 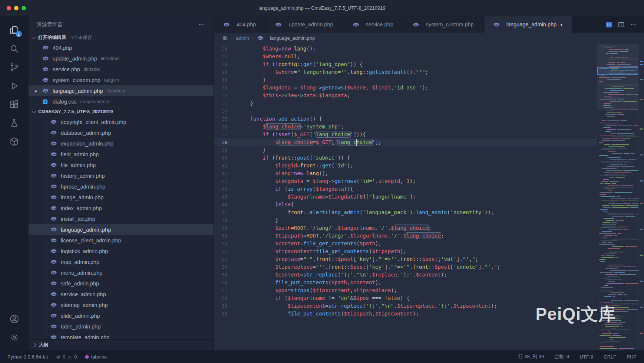 I want to click on code-line: 60 file_put_contents($tipspath,$tipscont…, so click(x=406, y=314).